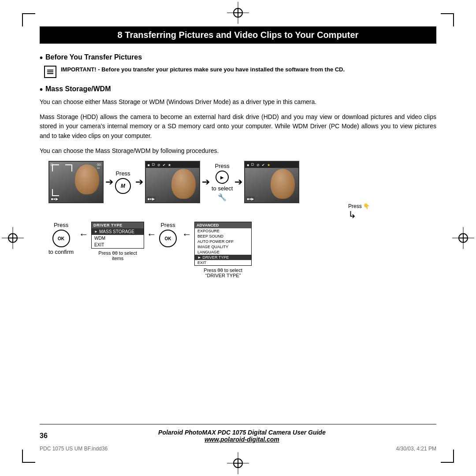  What do you see at coordinates (167, 225) in the screenshot?
I see `press-ok-2-label: Press` at bounding box center [167, 225].